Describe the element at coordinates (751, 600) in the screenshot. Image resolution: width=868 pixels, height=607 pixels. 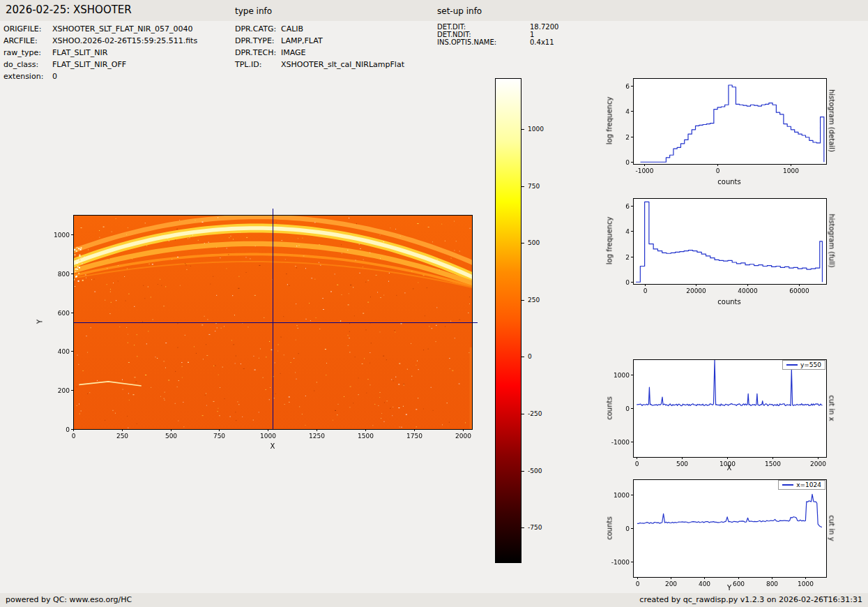
I see `footer-created-by: created by qc_rawdisp.py v1.2.3 on 2026-…` at that location.